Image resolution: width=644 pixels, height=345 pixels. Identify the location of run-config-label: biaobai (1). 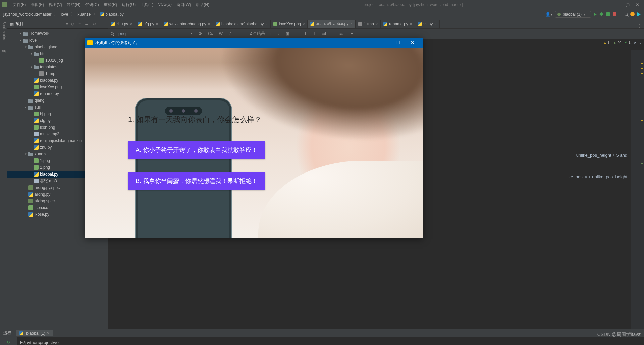
(572, 14).